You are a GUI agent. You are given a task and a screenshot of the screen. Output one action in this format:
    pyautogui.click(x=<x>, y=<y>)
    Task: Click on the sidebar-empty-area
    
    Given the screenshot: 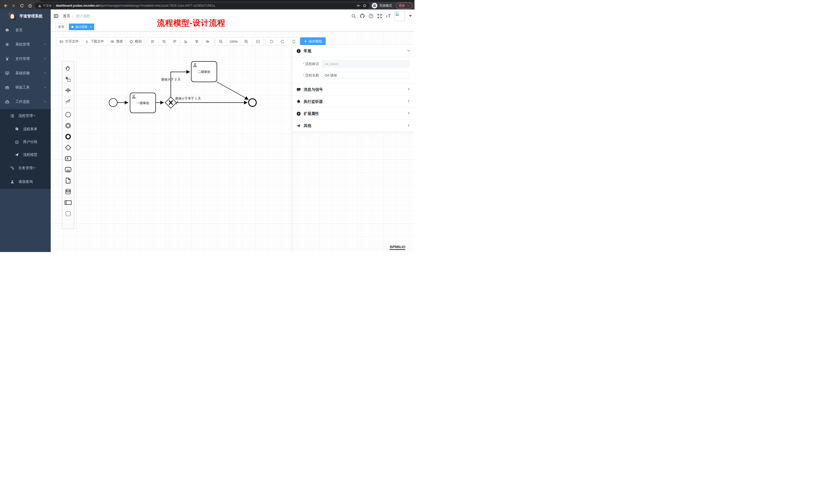 What is the action you would take?
    pyautogui.click(x=26, y=221)
    